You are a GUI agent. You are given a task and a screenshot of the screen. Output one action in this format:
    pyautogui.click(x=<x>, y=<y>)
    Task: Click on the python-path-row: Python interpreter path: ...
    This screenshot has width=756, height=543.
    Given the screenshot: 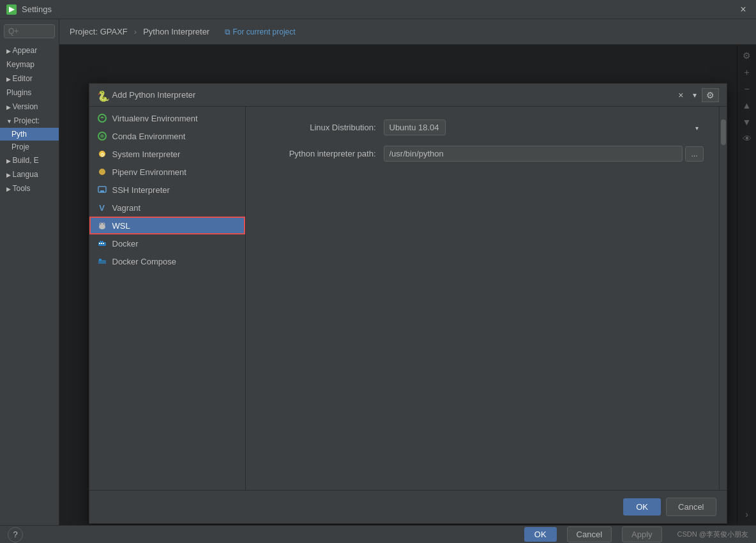 What is the action you would take?
    pyautogui.click(x=483, y=153)
    